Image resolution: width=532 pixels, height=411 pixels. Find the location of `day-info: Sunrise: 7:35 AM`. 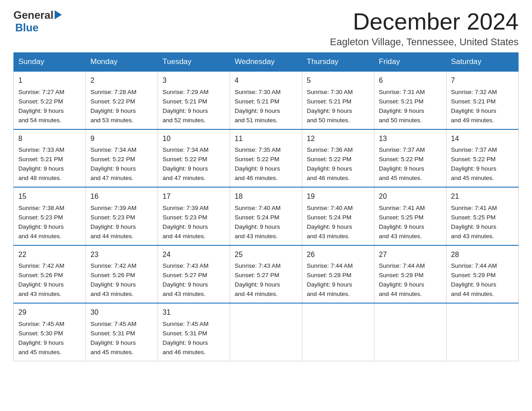

day-info: Sunrise: 7:35 AM is located at coordinates (266, 150).